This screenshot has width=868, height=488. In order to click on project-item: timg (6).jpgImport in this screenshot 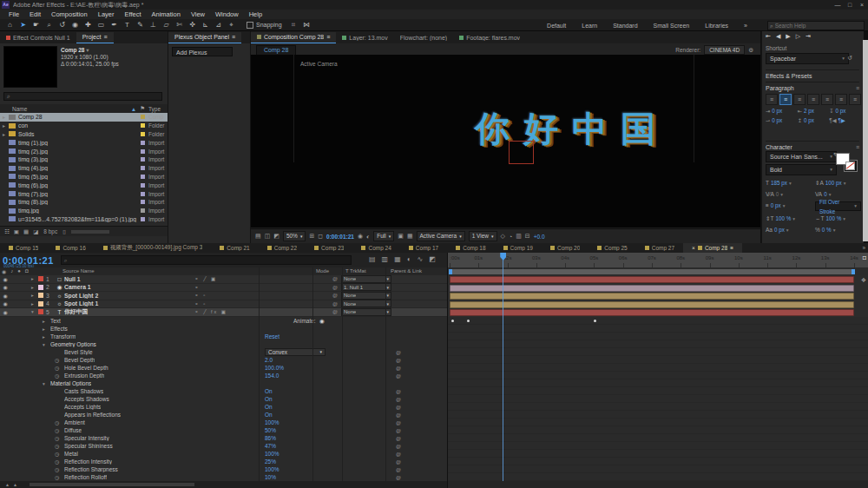, I will do `click(83, 185)`.